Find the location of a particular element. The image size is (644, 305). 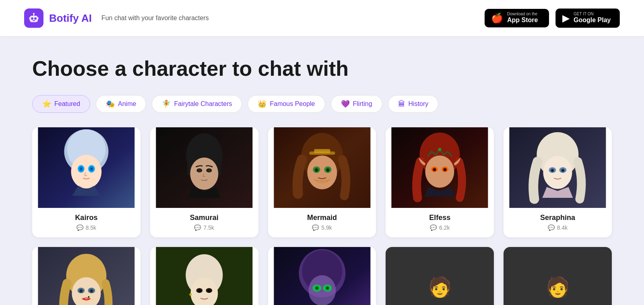

character-stats-seraphina: 💬 8.4k is located at coordinates (558, 228).